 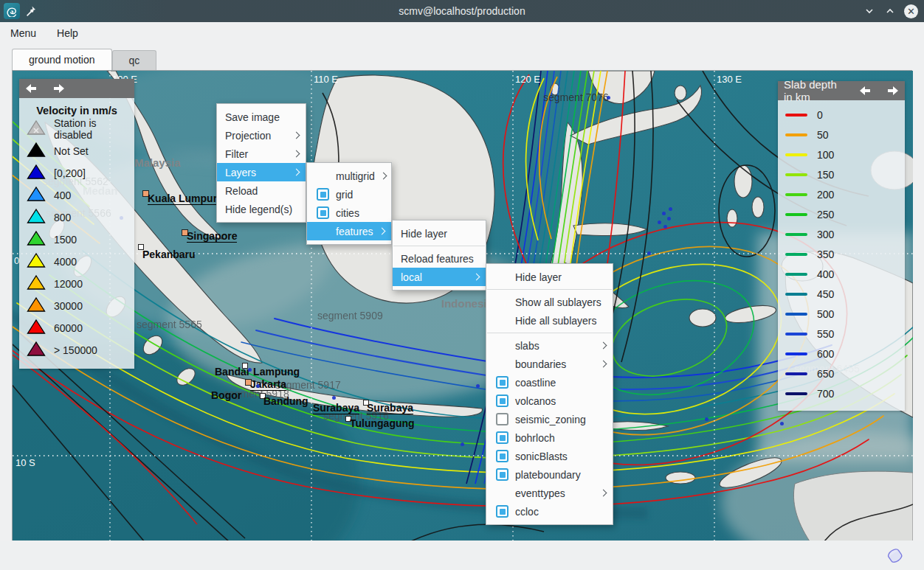 What do you see at coordinates (261, 190) in the screenshot?
I see `menu-item-reload: Reload` at bounding box center [261, 190].